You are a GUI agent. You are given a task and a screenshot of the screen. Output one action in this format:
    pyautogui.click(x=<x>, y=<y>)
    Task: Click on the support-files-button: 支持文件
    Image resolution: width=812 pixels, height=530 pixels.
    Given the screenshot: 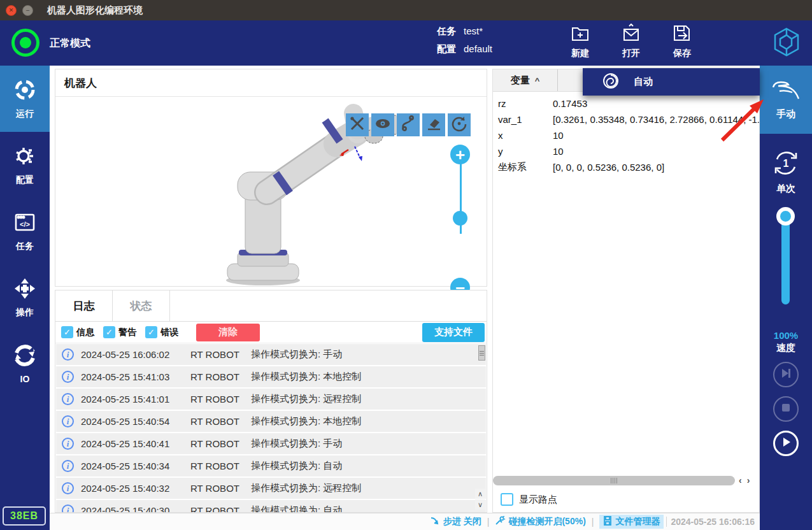 What is the action you would take?
    pyautogui.click(x=453, y=333)
    